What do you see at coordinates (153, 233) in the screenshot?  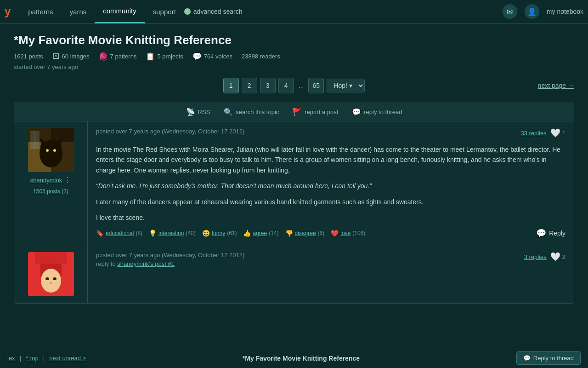 I see `interesting-icon: 💡` at bounding box center [153, 233].